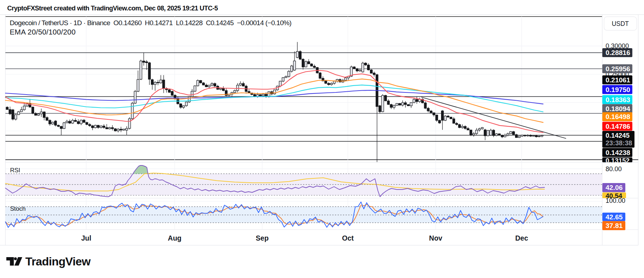 The image size is (644, 278). Describe the element at coordinates (618, 69) in the screenshot. I see `svg-text: 0.25956` at that location.